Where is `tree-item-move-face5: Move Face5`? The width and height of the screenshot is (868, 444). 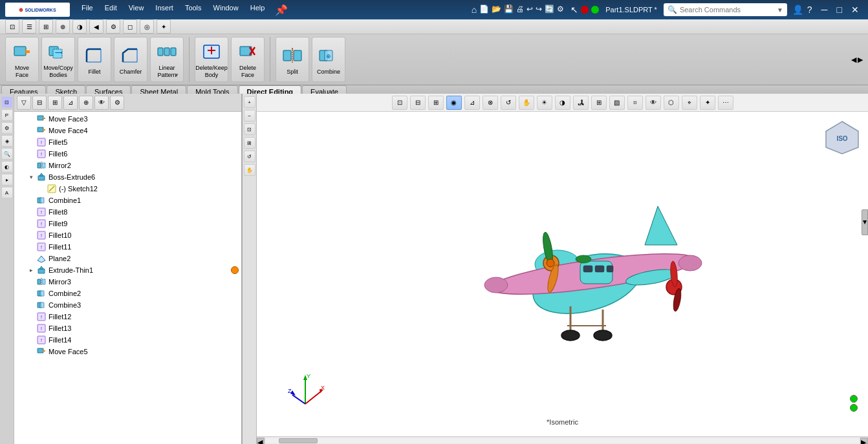
tree-item-move-face5: Move Face5 is located at coordinates (128, 352).